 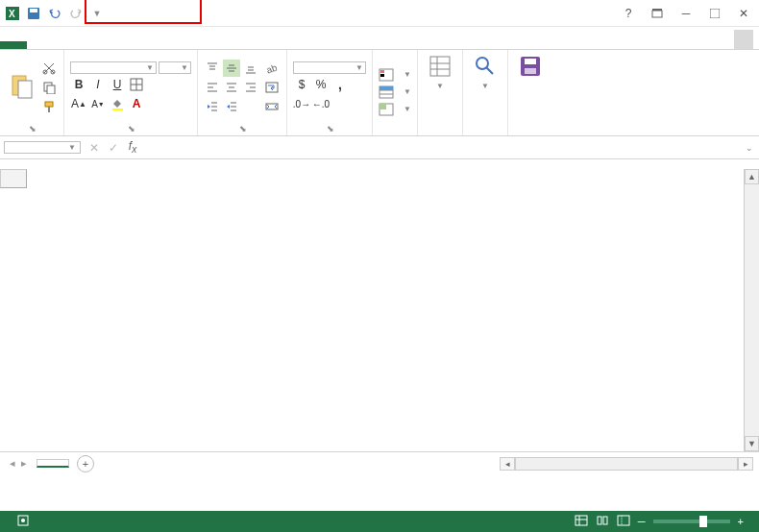 What do you see at coordinates (744, 39) in the screenshot?
I see `avatar-icon` at bounding box center [744, 39].